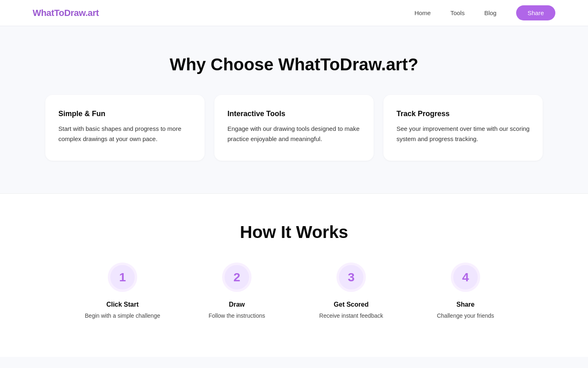 The width and height of the screenshot is (588, 368). Describe the element at coordinates (237, 305) in the screenshot. I see `step-label-1: Draw` at that location.